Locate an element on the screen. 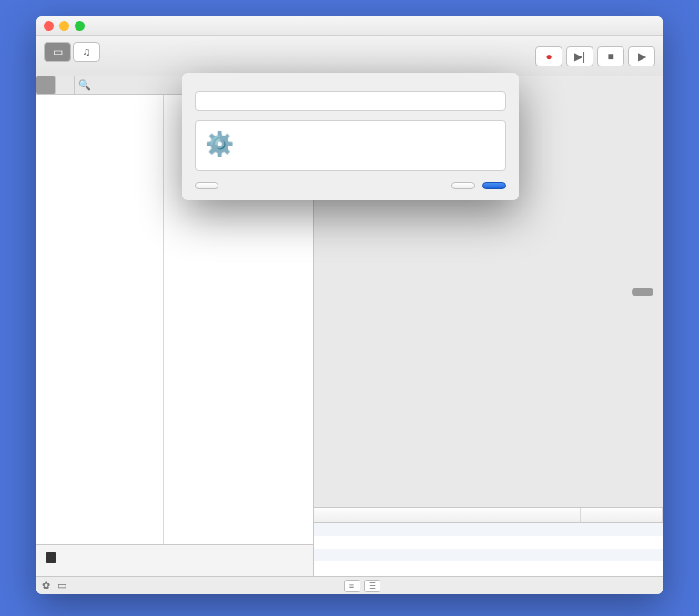 The image size is (699, 616). close-window is located at coordinates (49, 25).